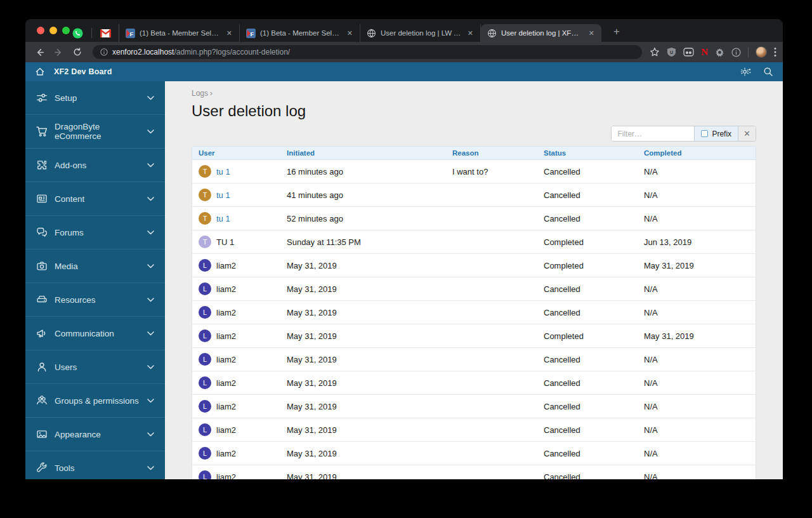  I want to click on new-tab-button: +, so click(617, 32).